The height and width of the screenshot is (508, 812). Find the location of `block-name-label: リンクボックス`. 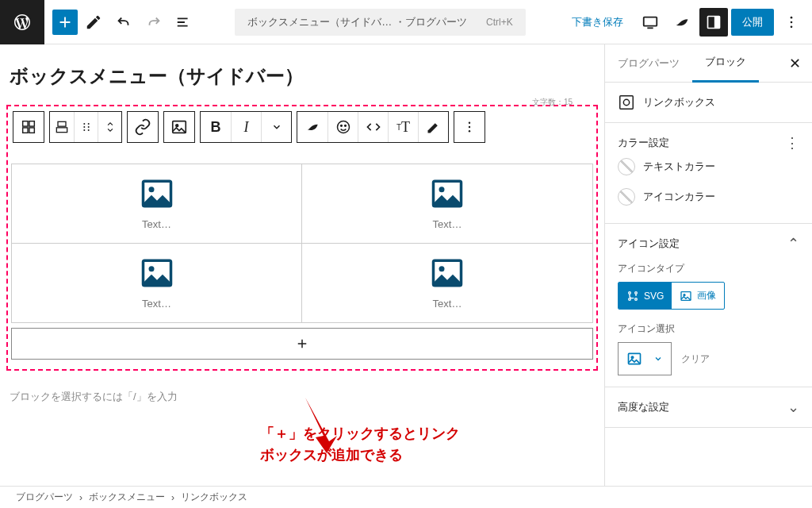

block-name-label: リンクボックス is located at coordinates (679, 102).